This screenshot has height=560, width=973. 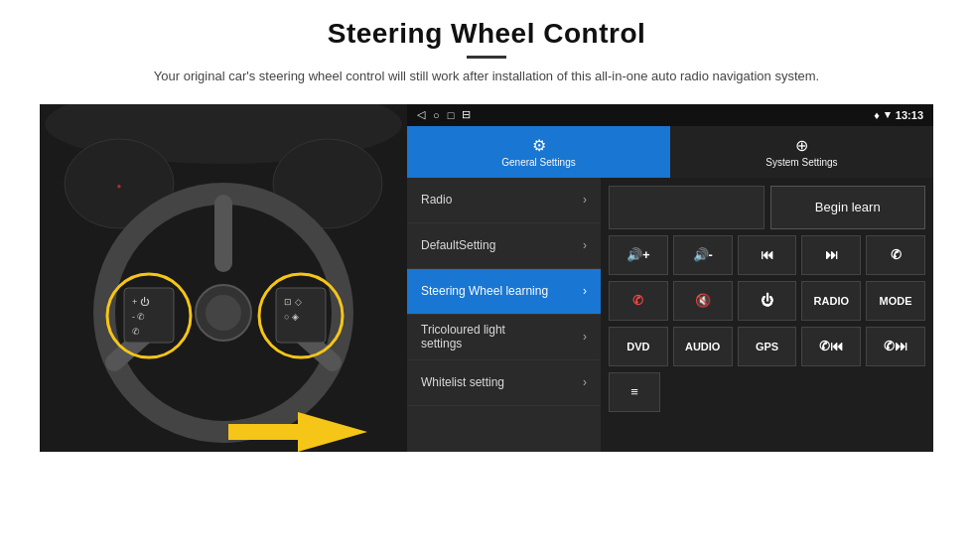 I want to click on mode-label: MODE, so click(x=896, y=301).